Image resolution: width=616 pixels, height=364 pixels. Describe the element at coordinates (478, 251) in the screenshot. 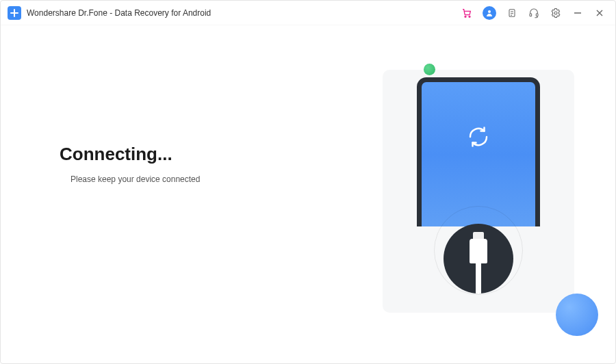

I see `cable-body-icon` at that location.